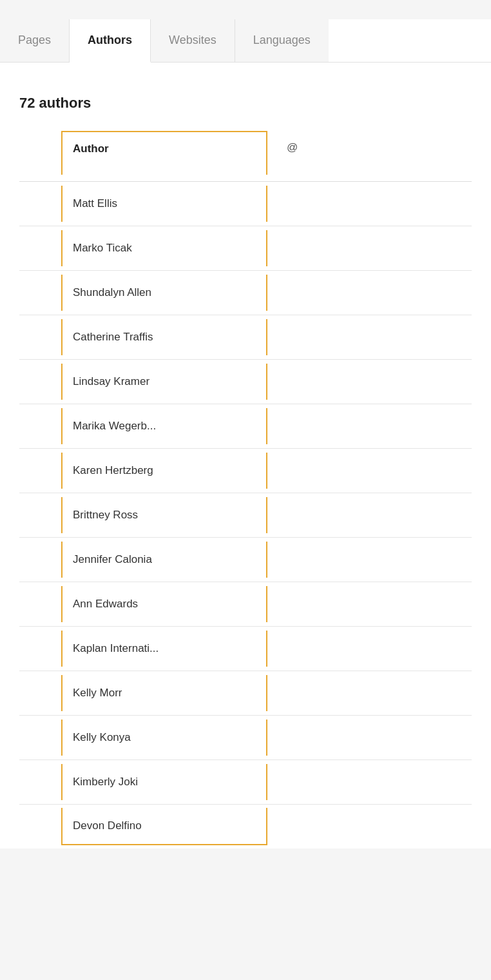  What do you see at coordinates (164, 153) in the screenshot?
I see `column-header-author: Author` at bounding box center [164, 153].